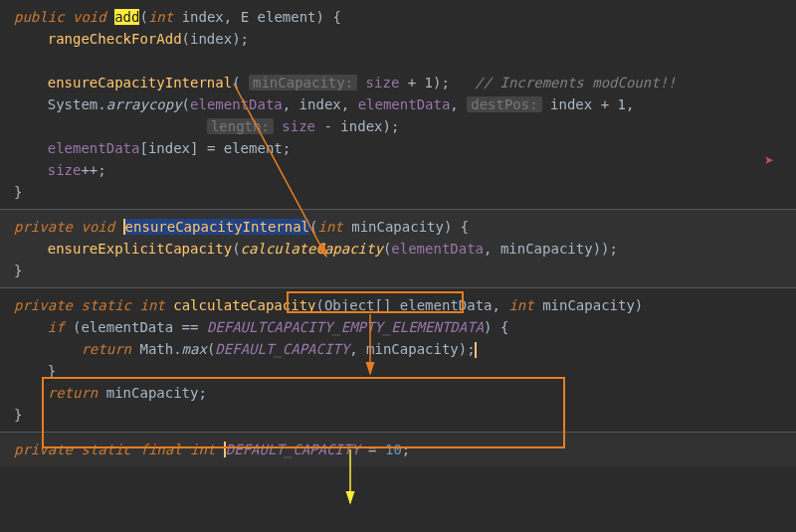  Describe the element at coordinates (405, 39) in the screenshot. I see `code-line: rangeCheckForAdd(index);` at that location.